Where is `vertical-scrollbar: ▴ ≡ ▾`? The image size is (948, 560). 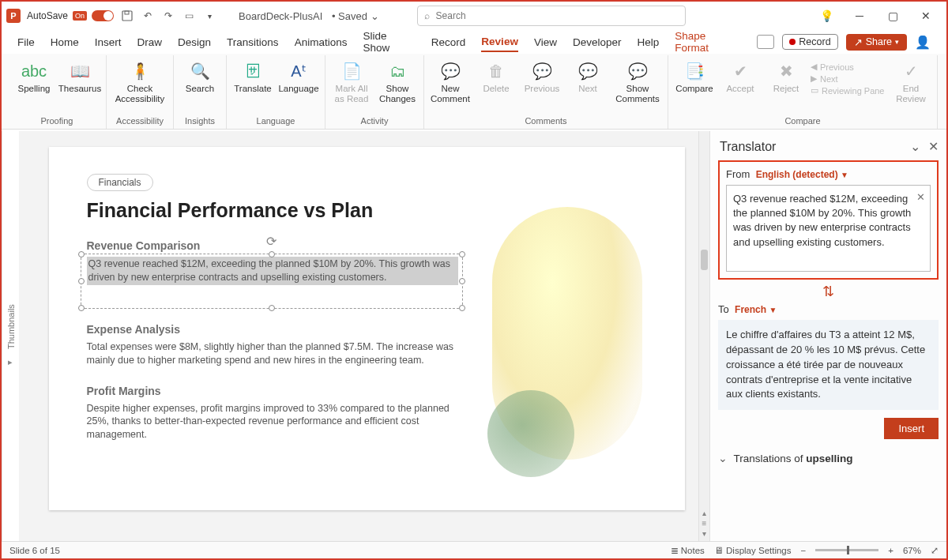 vertical-scrollbar: ▴ ≡ ▾ is located at coordinates (704, 336).